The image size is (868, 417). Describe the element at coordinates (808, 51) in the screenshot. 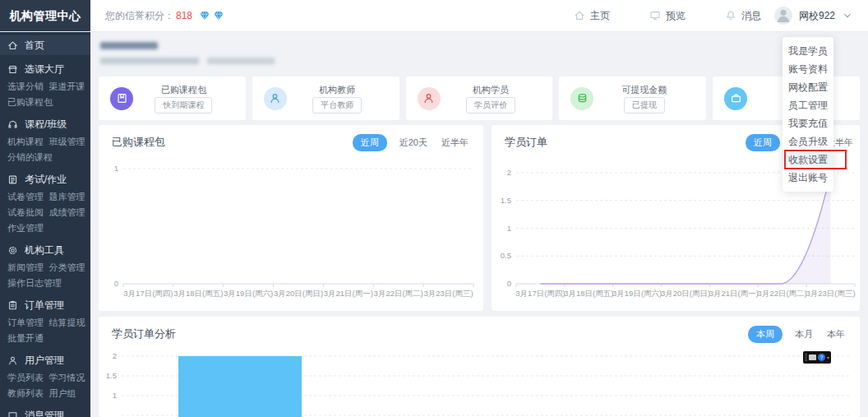

I see `user-menu-item: 我是学员` at that location.